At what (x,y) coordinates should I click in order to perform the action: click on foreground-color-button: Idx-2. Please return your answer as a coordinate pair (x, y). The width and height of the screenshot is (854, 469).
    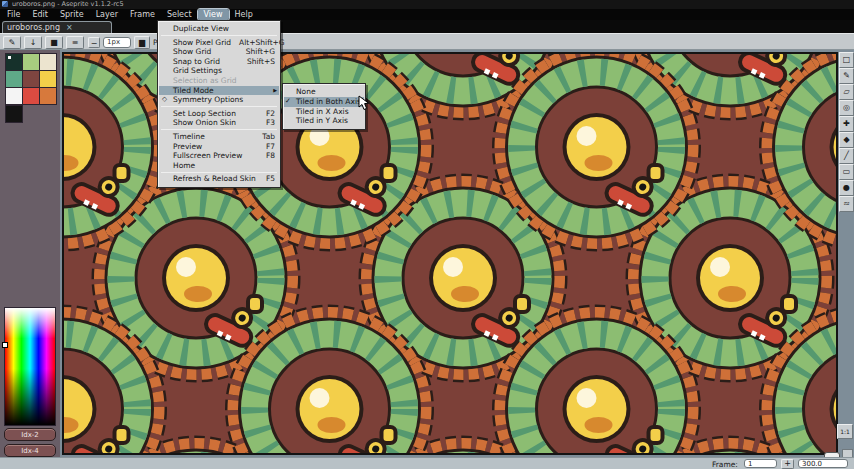
    Looking at the image, I should click on (30, 434).